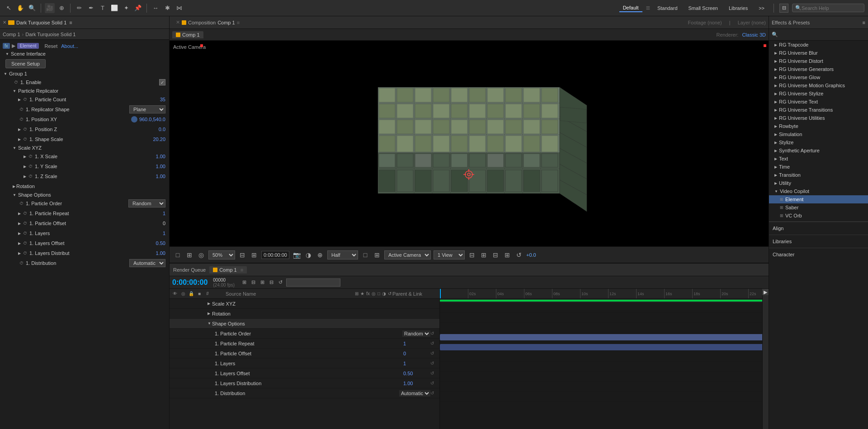 Image resolution: width=868 pixels, height=429 pixels. Describe the element at coordinates (61, 8) in the screenshot. I see `tool-orbit: ⊕` at that location.